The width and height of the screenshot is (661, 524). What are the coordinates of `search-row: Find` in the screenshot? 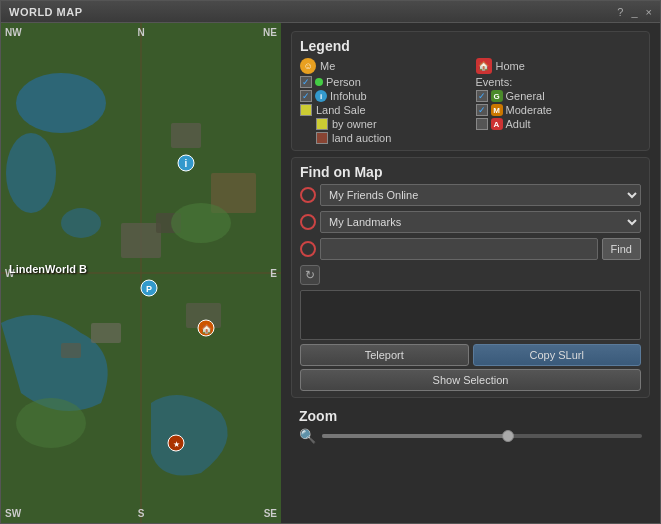 It's located at (470, 249).